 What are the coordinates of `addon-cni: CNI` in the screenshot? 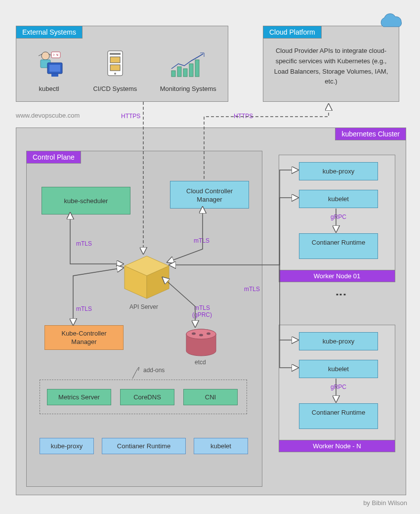 It's located at (210, 397).